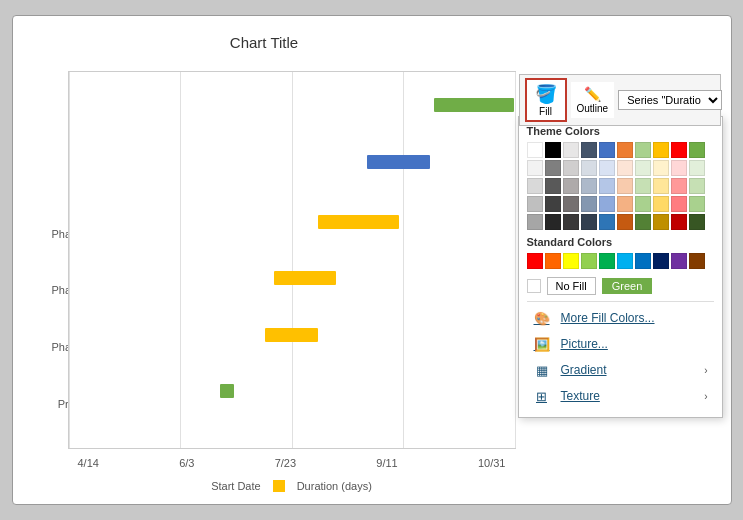  I want to click on no-fill-checkbox, so click(534, 286).